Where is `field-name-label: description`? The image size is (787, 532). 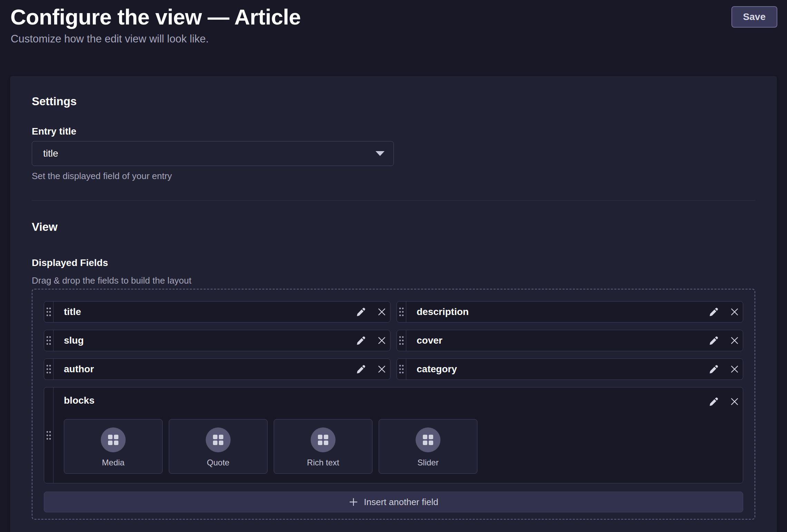
field-name-label: description is located at coordinates (556, 312).